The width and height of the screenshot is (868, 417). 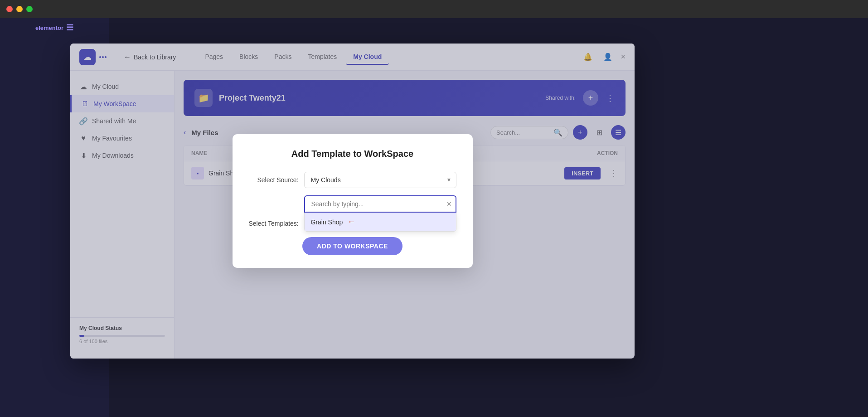 What do you see at coordinates (380, 180) in the screenshot?
I see `source-select: My Clouds My Library External` at bounding box center [380, 180].